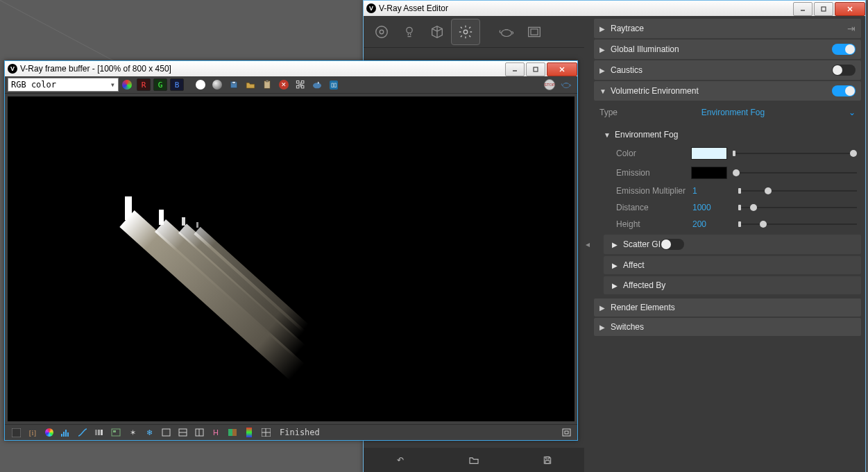 This screenshot has width=868, height=472. Describe the element at coordinates (844, 49) in the screenshot. I see `gi-toggle` at that location.